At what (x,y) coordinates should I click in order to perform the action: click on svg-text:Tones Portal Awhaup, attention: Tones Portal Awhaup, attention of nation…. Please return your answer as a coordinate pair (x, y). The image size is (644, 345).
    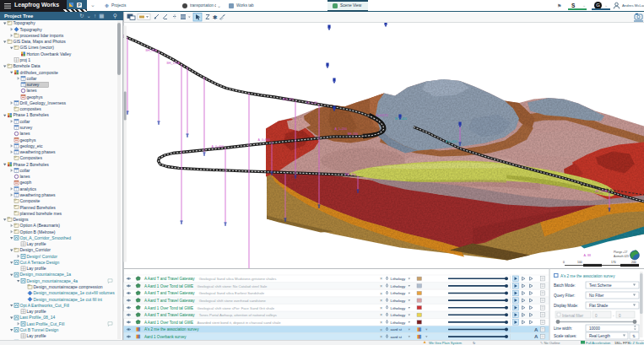
    Looking at the image, I should click on (238, 315).